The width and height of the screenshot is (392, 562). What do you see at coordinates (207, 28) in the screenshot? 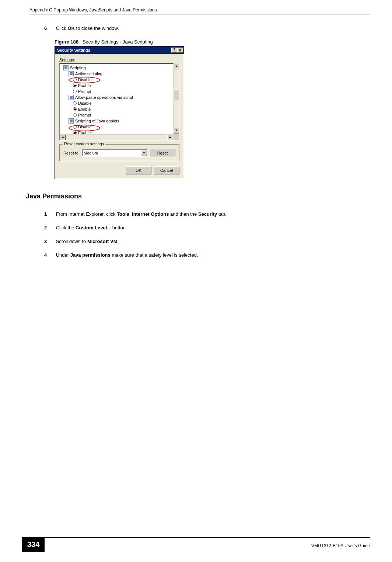
I see `step-6: 6 Click OK to close the window.` at bounding box center [207, 28].